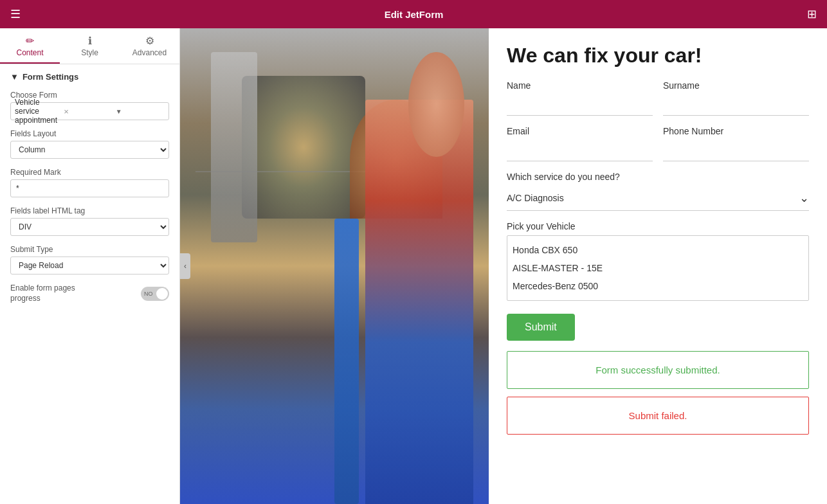 Image resolution: width=827 pixels, height=504 pixels. What do you see at coordinates (150, 41) in the screenshot?
I see `advanced-icon: ⚙` at bounding box center [150, 41].